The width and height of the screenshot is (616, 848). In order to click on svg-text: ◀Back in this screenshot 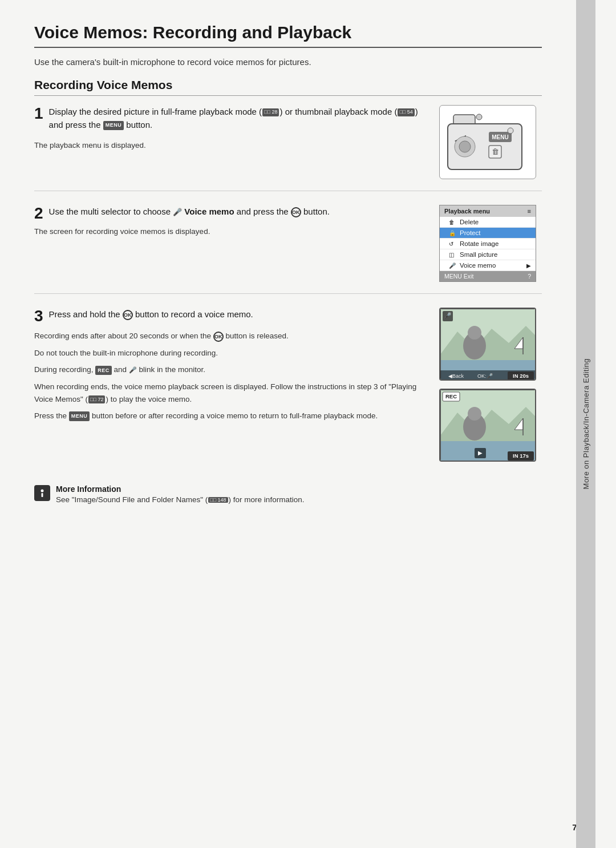, I will do `click(456, 376)`.